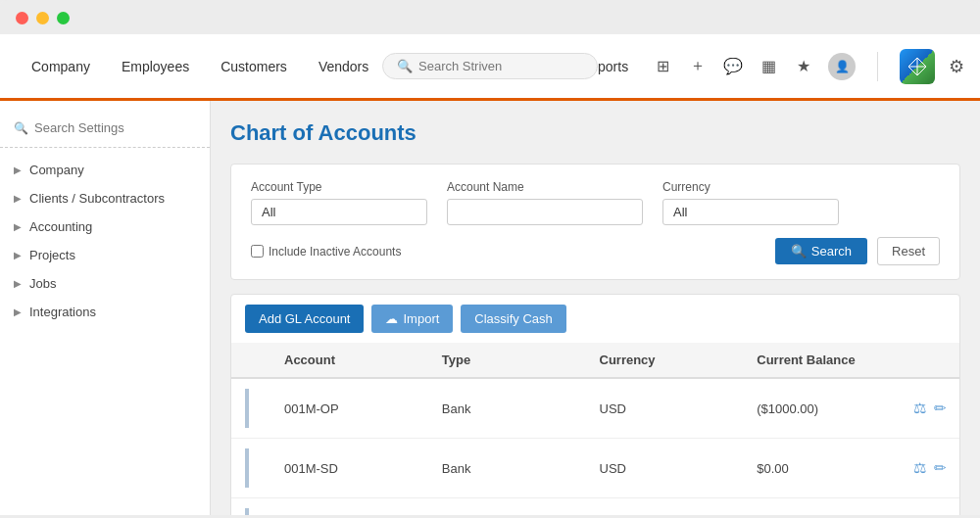 This screenshot has height=518, width=980. I want to click on account-balance: ($1000.00), so click(821, 409).